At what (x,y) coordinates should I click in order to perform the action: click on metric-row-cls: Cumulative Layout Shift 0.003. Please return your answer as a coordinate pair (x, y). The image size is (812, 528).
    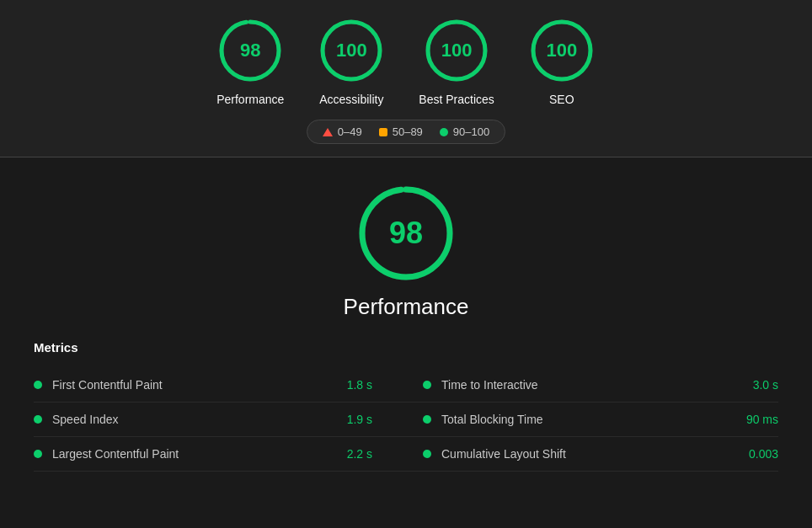
    Looking at the image, I should click on (592, 455).